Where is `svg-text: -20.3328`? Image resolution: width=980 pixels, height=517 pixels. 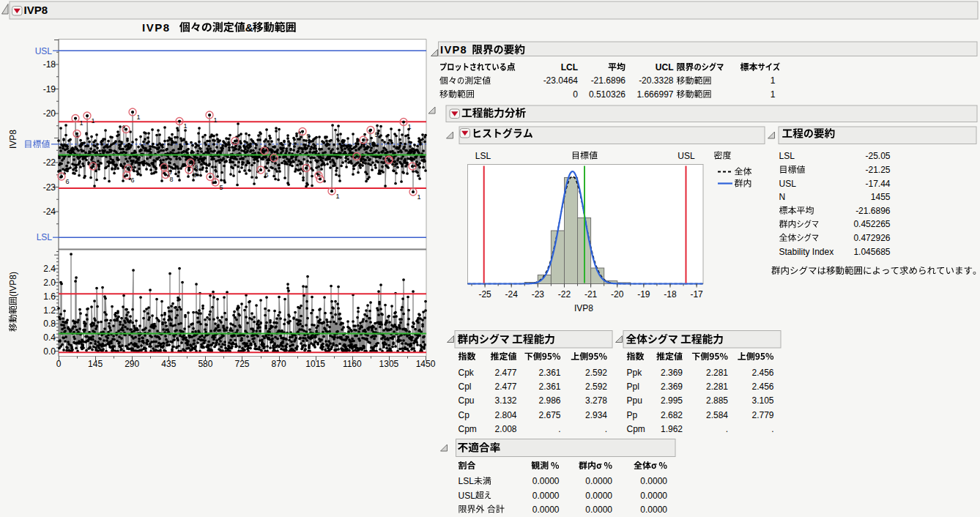
svg-text: -20.3328 is located at coordinates (656, 81).